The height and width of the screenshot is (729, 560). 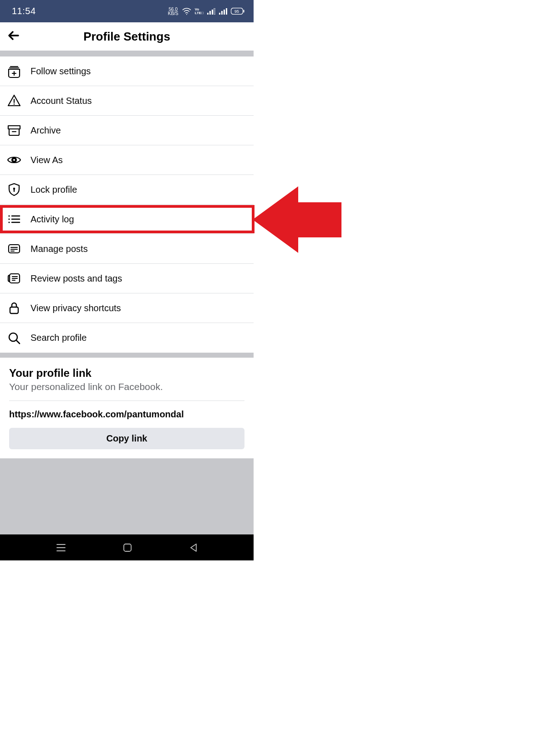 What do you see at coordinates (46, 160) in the screenshot?
I see `menu-item-label: View As` at bounding box center [46, 160].